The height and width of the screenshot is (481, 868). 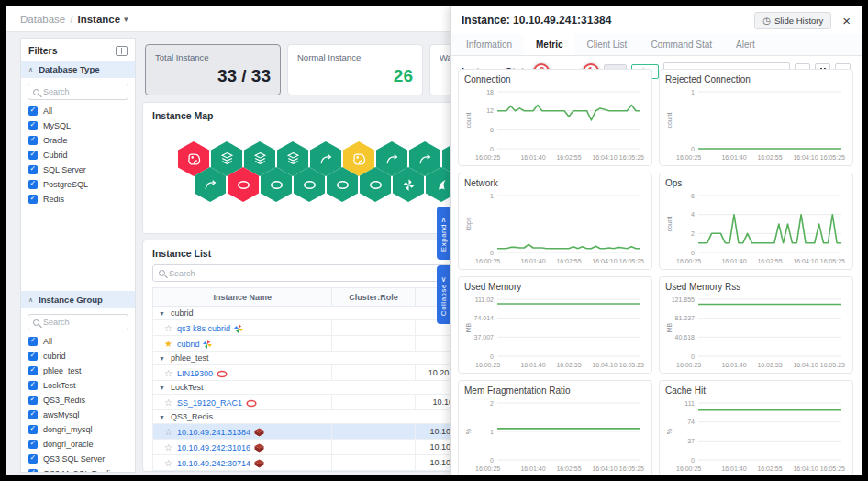 I want to click on svg-text: 16:05:25, so click(x=631, y=158).